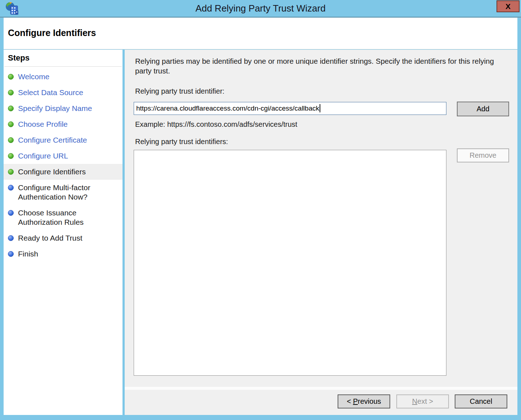  Describe the element at coordinates (260, 9) in the screenshot. I see `window-title: Add Relying Party Trust Wizard` at that location.